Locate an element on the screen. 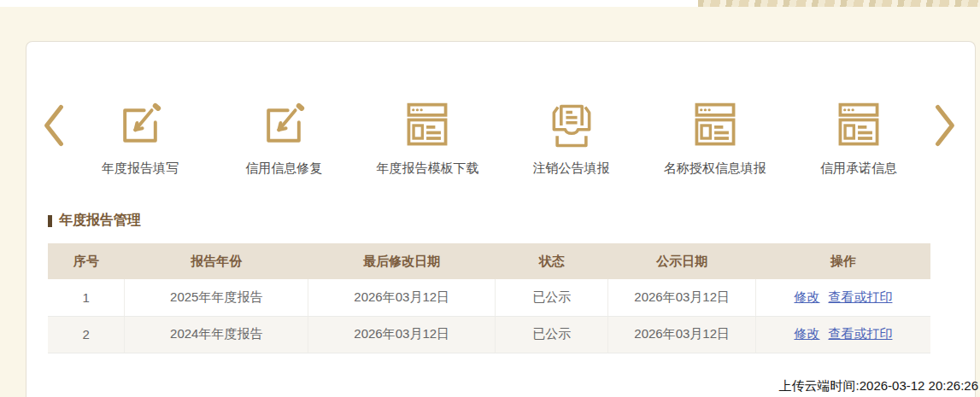  carousel-item: 注销公告填报 is located at coordinates (572, 138).